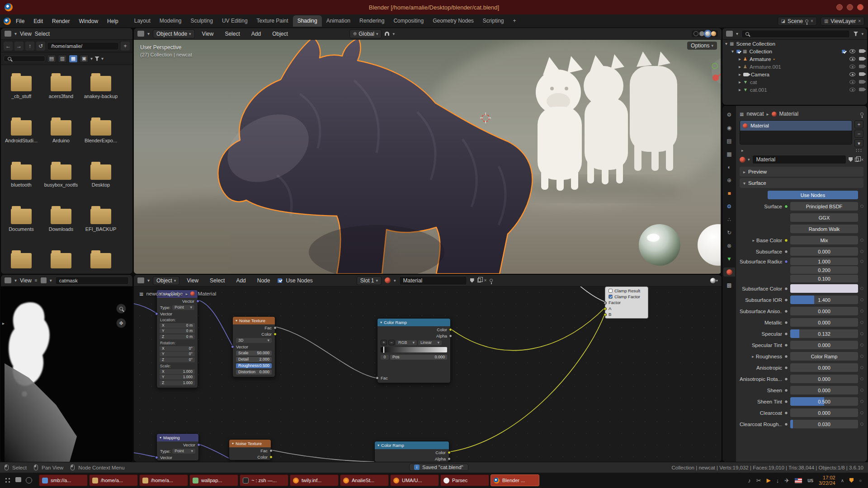 This screenshot has width=868, height=488. What do you see at coordinates (514, 21) in the screenshot?
I see `tab-add-workspace: +` at bounding box center [514, 21].